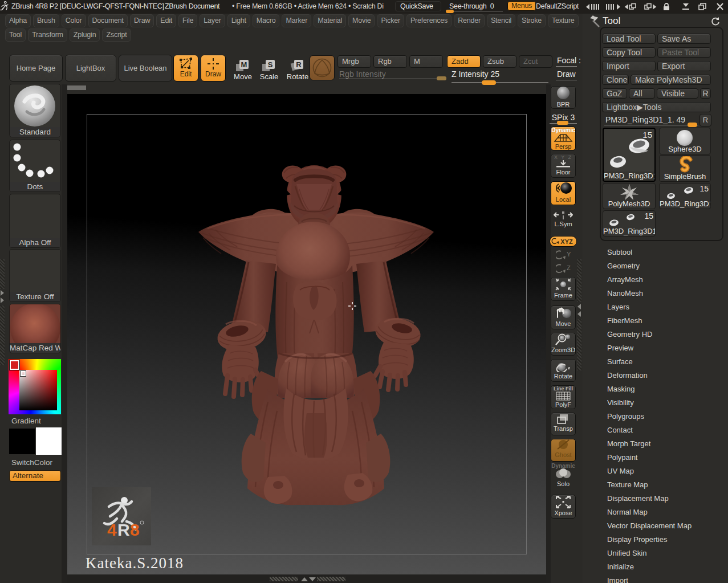  What do you see at coordinates (567, 242) in the screenshot?
I see `svg-text: XYZ` at bounding box center [567, 242].